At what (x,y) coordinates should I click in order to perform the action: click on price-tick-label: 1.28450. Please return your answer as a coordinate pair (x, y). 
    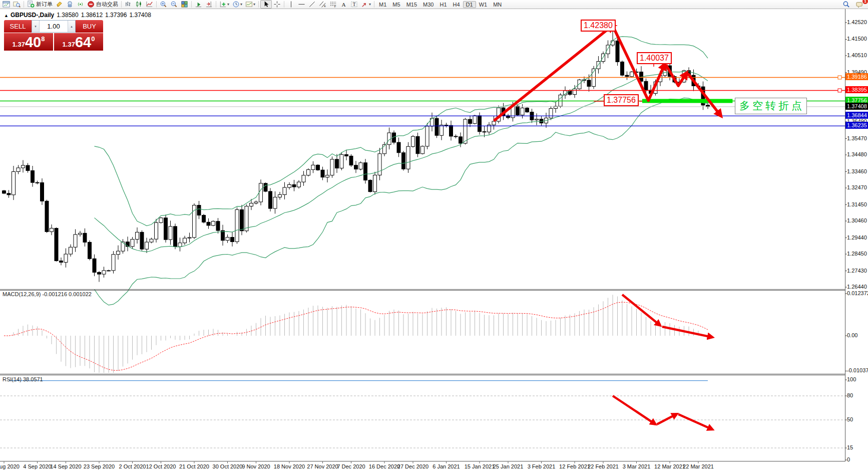
    Looking at the image, I should click on (857, 254).